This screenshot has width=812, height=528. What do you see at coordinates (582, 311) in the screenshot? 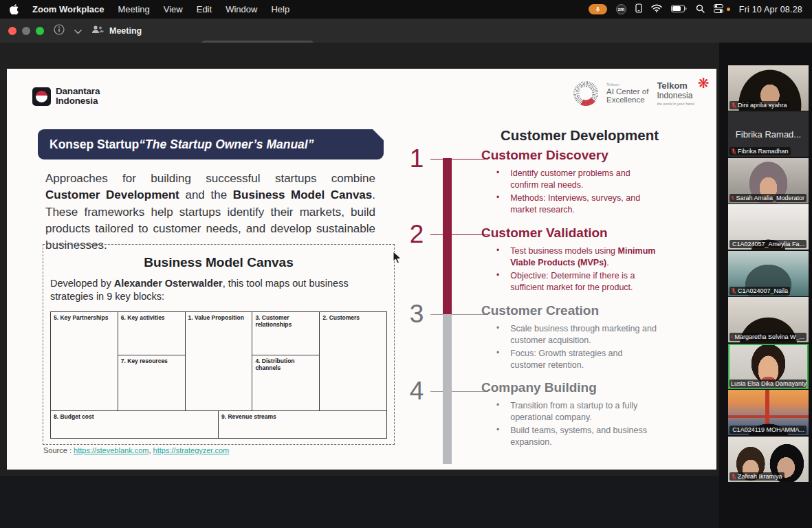
I see `section-title: Customer Creation` at bounding box center [582, 311].